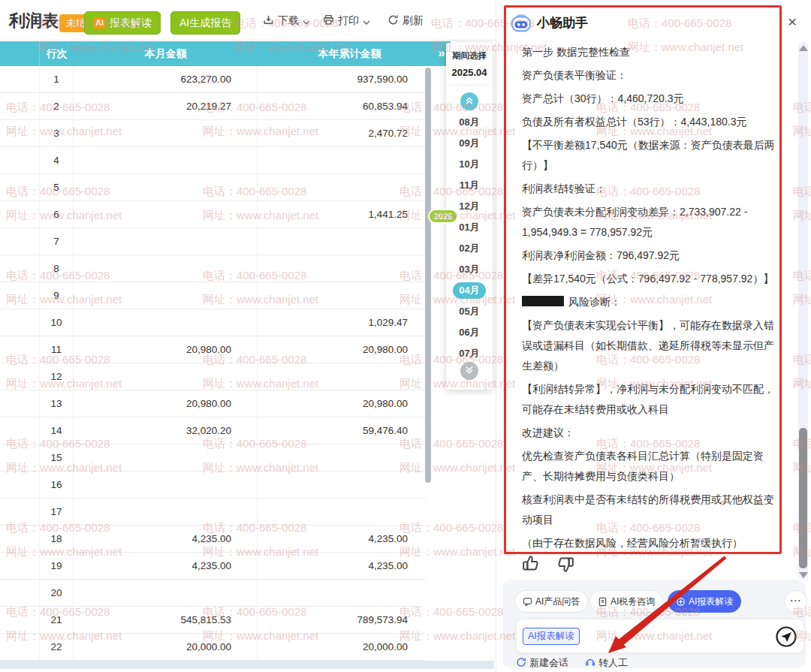 The height and width of the screenshot is (672, 811). Describe the element at coordinates (792, 22) in the screenshot. I see `close-icon: ×` at that location.